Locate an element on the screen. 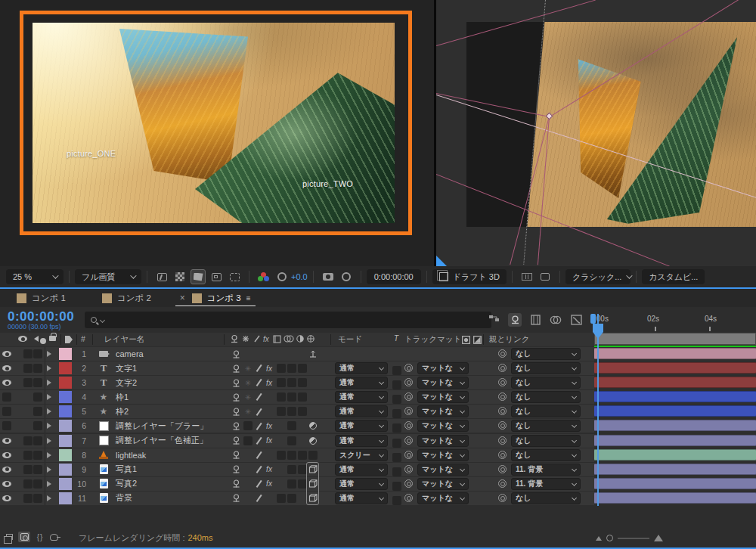 This screenshot has width=756, height=549. region-of-interest-icon is located at coordinates (234, 277).